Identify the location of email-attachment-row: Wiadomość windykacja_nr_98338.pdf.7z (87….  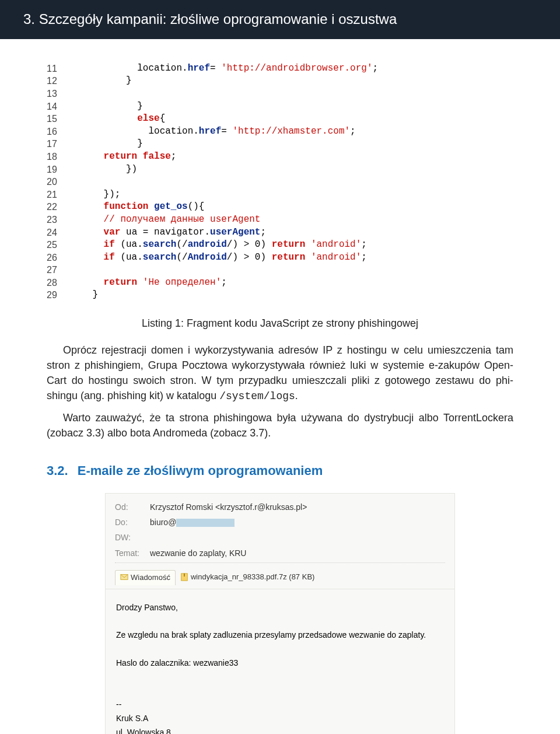
(280, 578).